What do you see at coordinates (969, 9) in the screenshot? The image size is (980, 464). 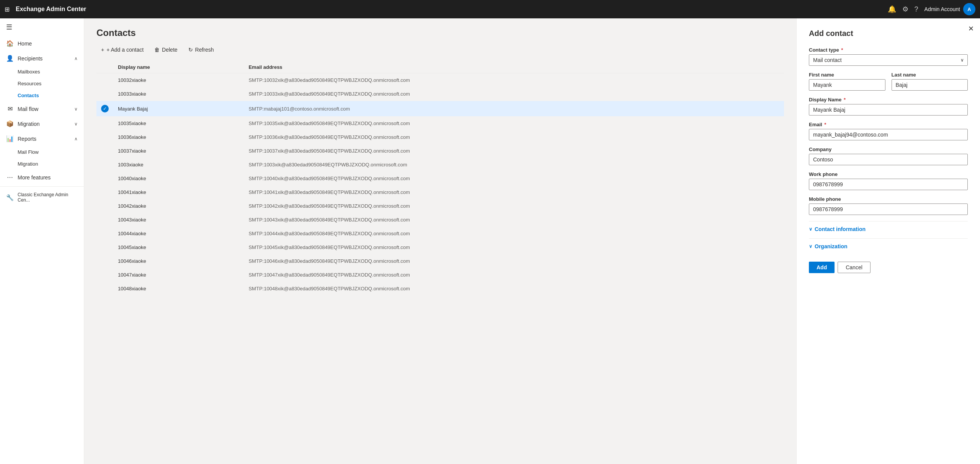 I see `avatar: A` at bounding box center [969, 9].